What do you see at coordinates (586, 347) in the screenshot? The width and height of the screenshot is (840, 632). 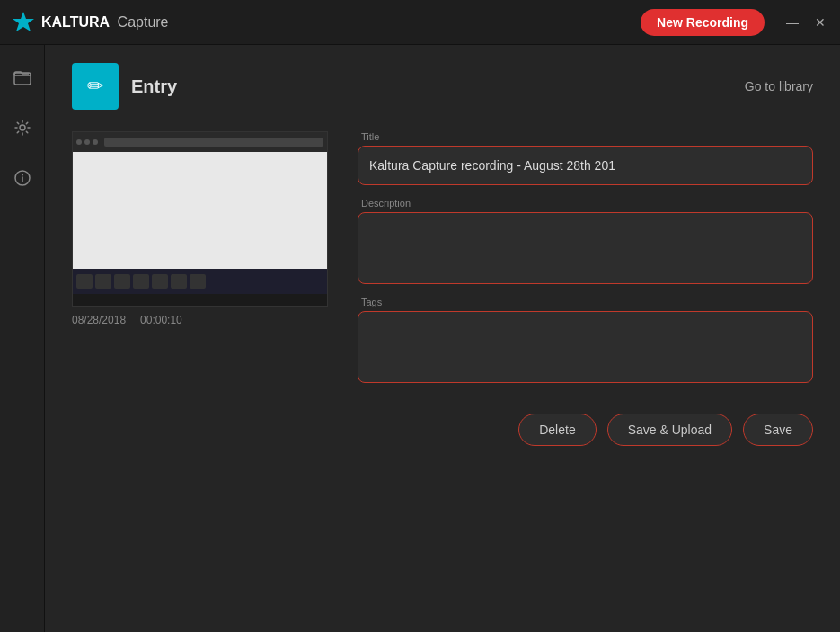 I see `tags-input` at bounding box center [586, 347].